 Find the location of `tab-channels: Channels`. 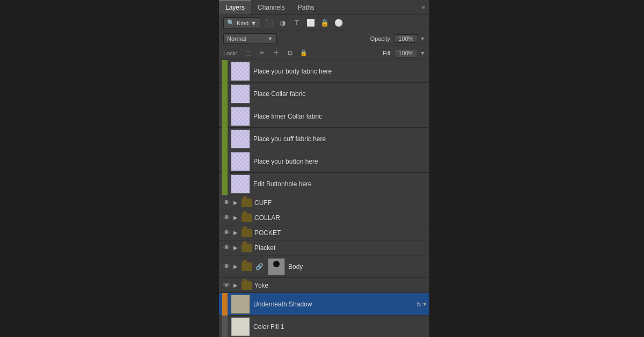

tab-channels: Channels is located at coordinates (272, 8).